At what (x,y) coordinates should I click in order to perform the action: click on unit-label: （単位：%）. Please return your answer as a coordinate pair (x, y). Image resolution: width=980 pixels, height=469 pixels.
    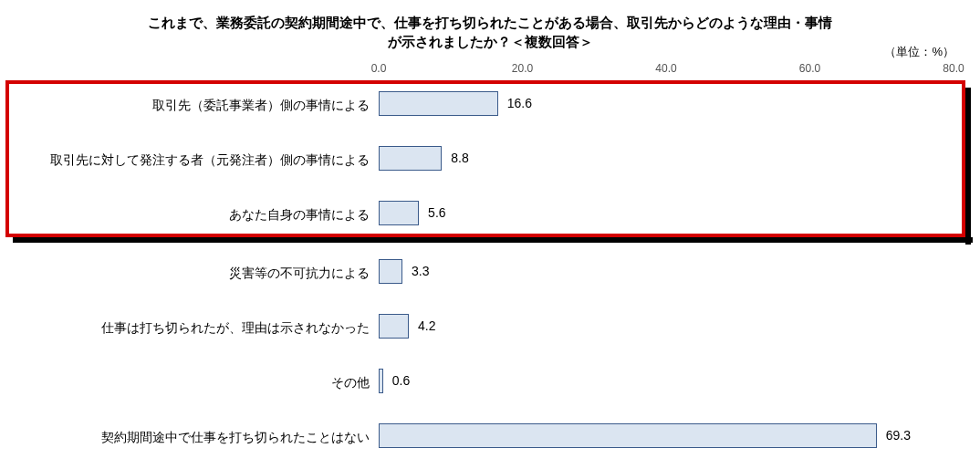
    Looking at the image, I should click on (920, 52).